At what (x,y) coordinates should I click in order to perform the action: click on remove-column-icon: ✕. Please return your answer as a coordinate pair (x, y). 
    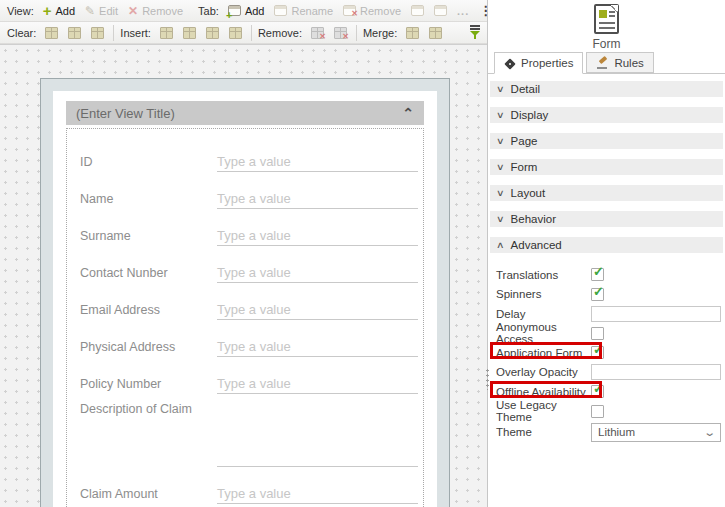
    Looking at the image, I should click on (318, 33).